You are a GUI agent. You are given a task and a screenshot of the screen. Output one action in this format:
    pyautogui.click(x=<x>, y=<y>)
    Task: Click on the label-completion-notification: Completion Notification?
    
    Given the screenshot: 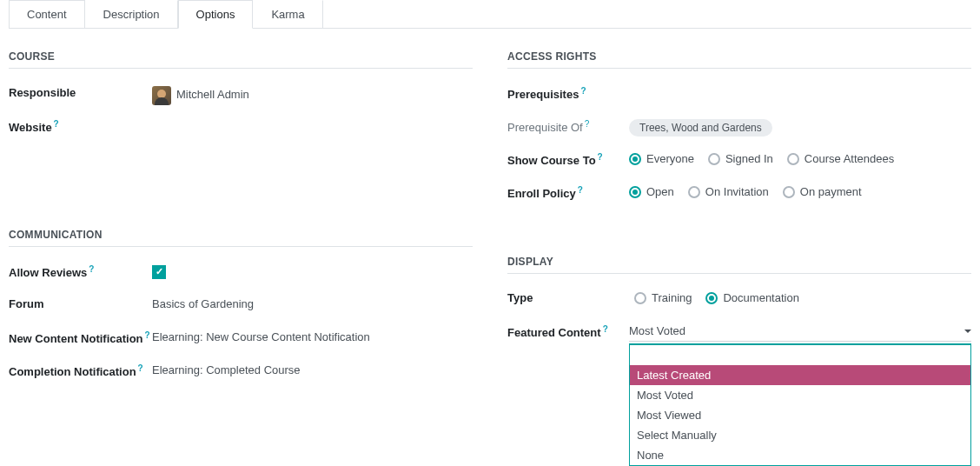 What is the action you would take?
    pyautogui.click(x=80, y=370)
    